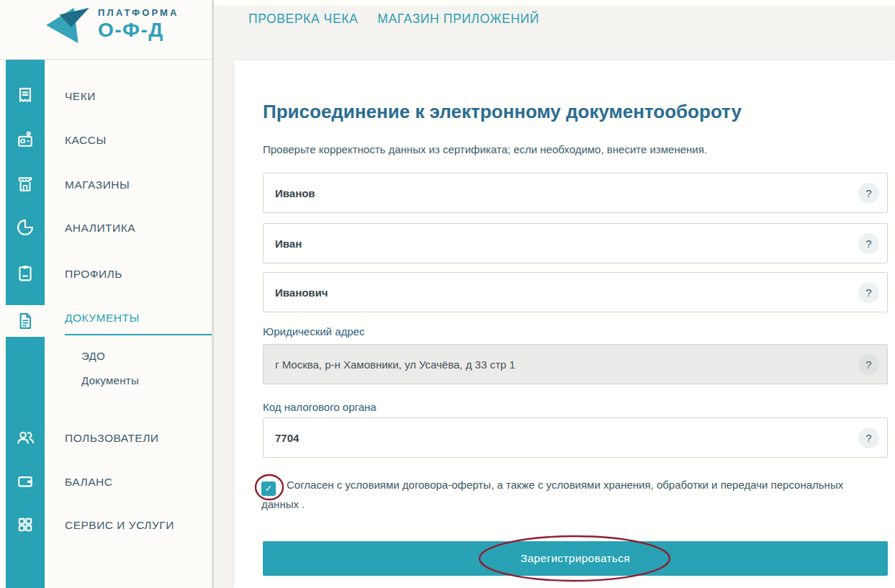 Image resolution: width=895 pixels, height=588 pixels. Describe the element at coordinates (575, 438) in the screenshot. I see `tax-code-input` at that location.